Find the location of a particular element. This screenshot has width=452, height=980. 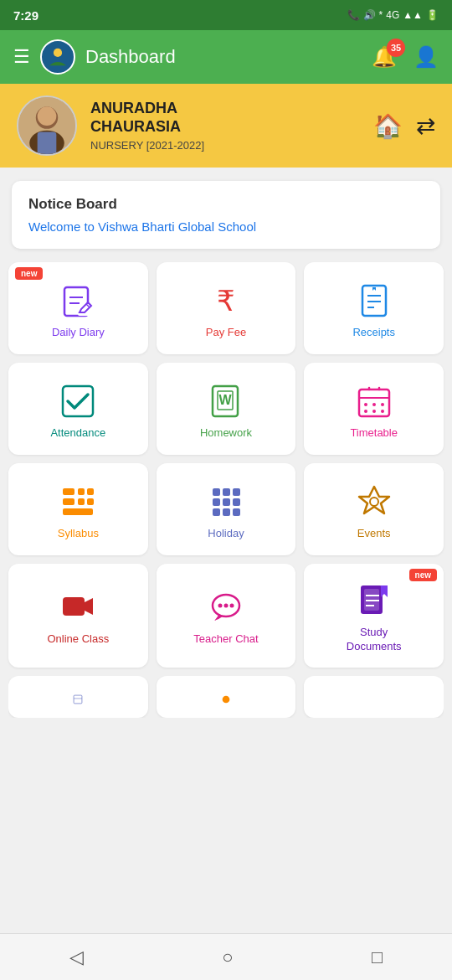

grid-row-5-partial is located at coordinates (226, 697).